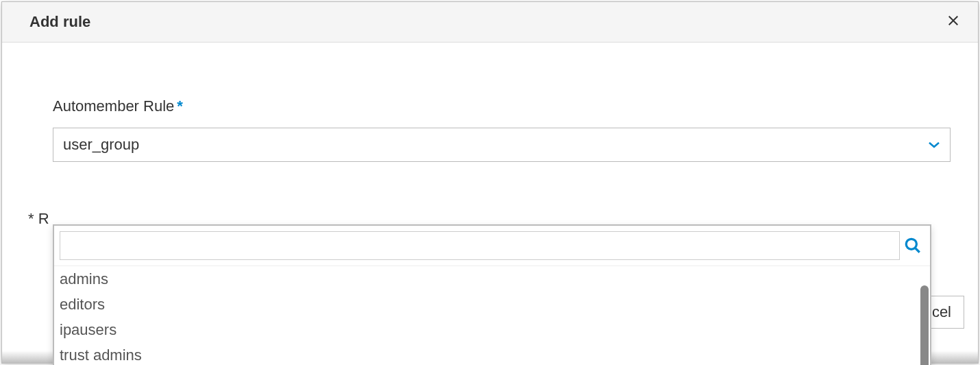 The width and height of the screenshot is (980, 365). What do you see at coordinates (487, 329) in the screenshot?
I see `dropdown-option-ipausers: ipausers` at bounding box center [487, 329].